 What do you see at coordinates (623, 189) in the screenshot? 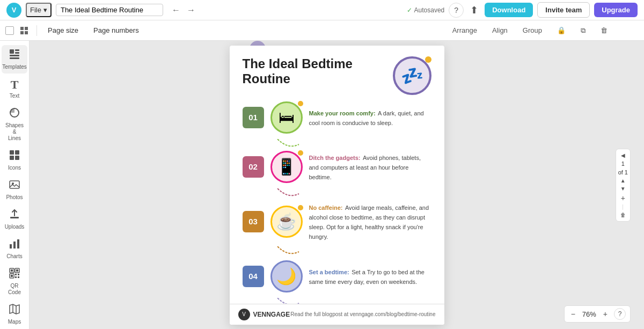
I see `page-next-button: ▼` at bounding box center [623, 189].